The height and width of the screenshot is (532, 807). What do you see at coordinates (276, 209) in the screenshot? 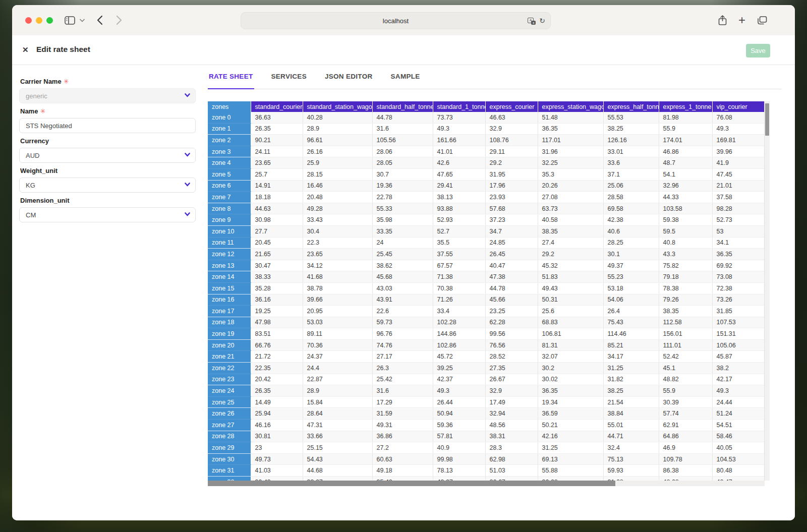
I see `rate-cell: 44.63` at bounding box center [276, 209].